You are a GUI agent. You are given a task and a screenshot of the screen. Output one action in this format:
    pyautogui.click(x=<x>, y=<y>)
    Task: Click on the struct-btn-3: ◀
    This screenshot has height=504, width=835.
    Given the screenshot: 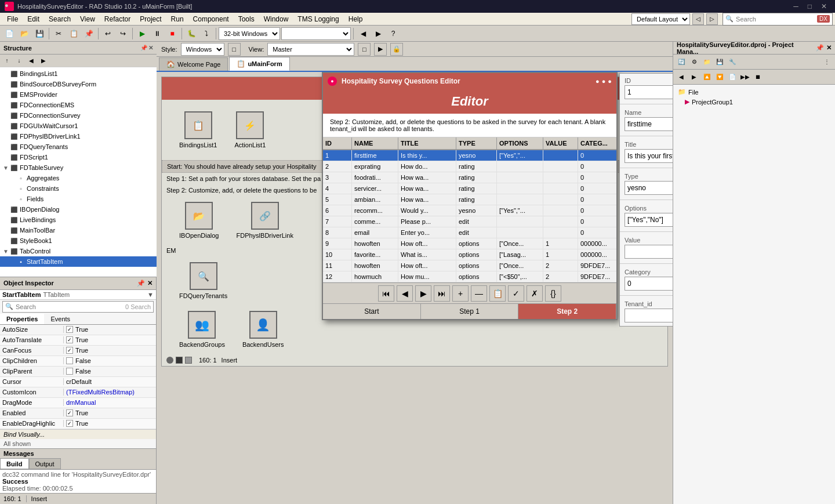 What is the action you would take?
    pyautogui.click(x=31, y=61)
    